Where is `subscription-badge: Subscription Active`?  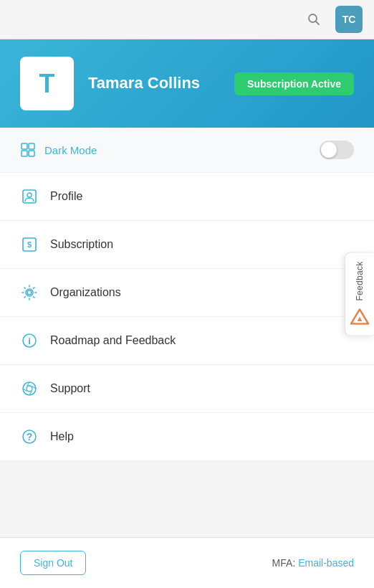 subscription-badge: Subscription Active is located at coordinates (294, 84).